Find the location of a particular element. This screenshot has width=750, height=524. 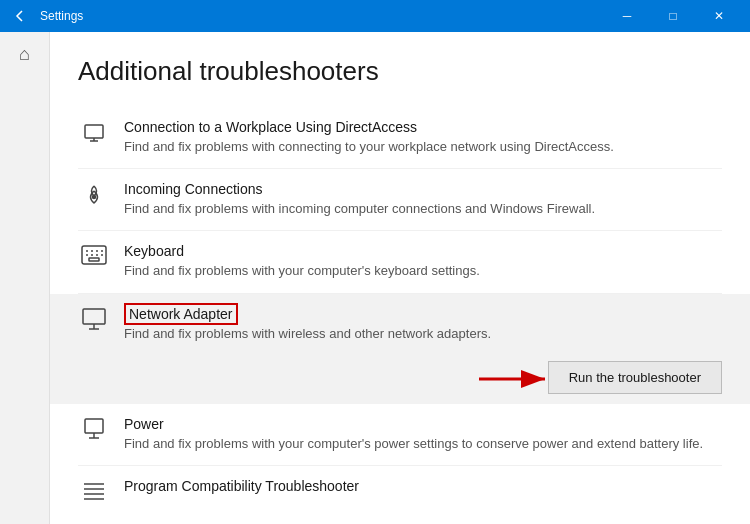

directaccess-icon is located at coordinates (94, 133).